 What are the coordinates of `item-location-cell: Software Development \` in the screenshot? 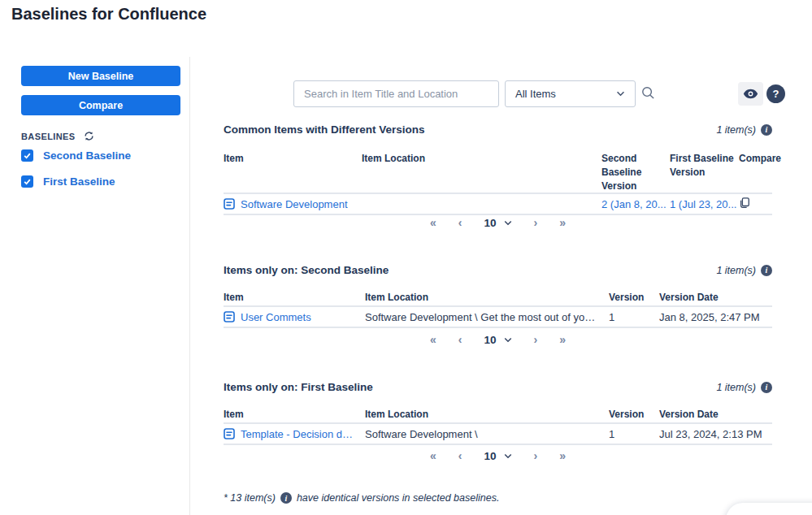 It's located at (487, 434).